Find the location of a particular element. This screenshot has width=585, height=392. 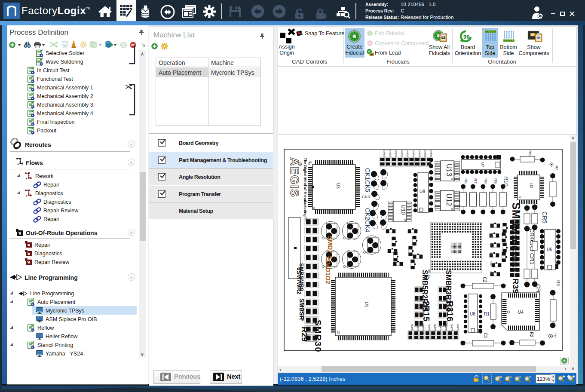

svg-text: CK3 is located at coordinates (366, 197).